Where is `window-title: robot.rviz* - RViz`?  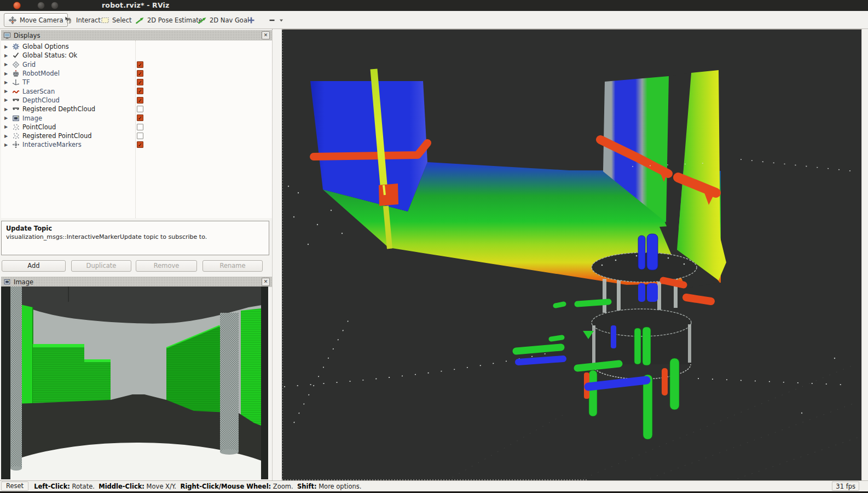
window-title: robot.rviz* - RViz is located at coordinates (136, 5).